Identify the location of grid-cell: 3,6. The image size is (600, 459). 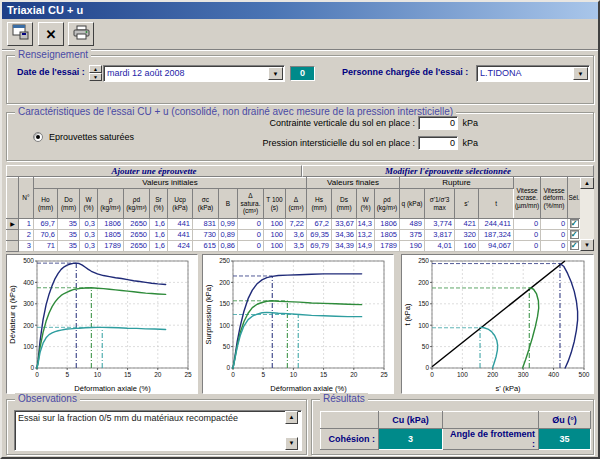
(296, 236).